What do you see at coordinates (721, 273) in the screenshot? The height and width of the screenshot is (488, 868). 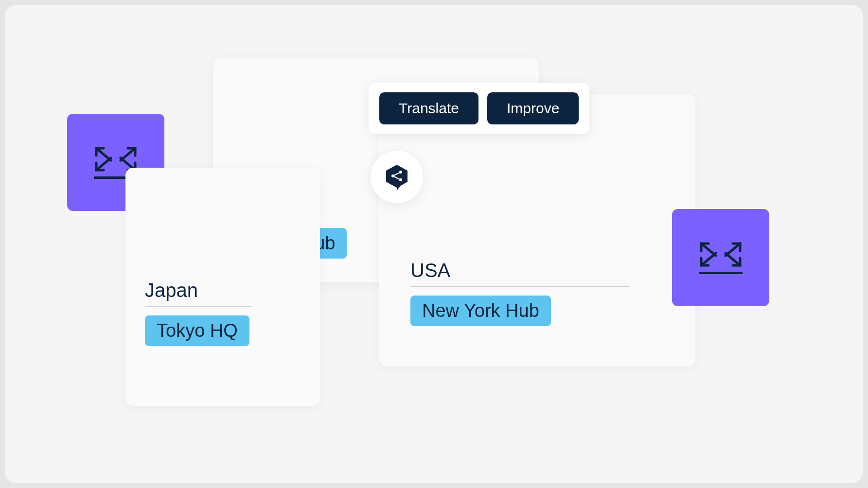 I see `expand-underline` at bounding box center [721, 273].